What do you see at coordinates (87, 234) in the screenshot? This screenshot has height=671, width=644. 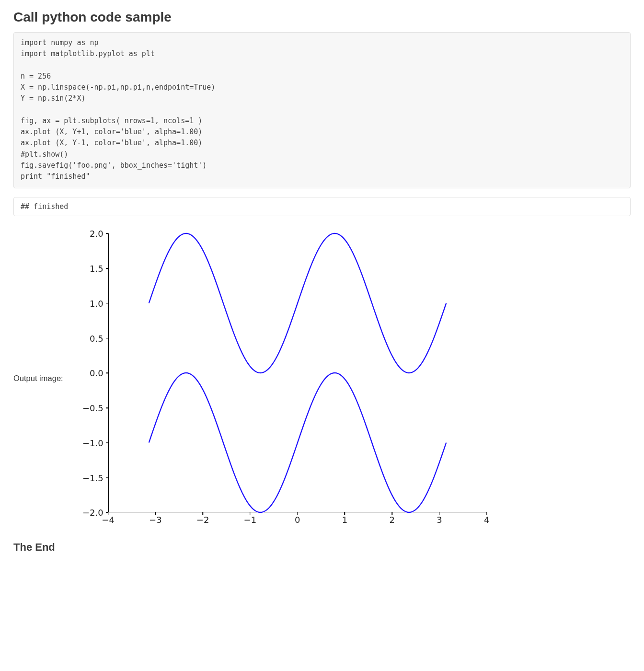 I see `y-tick-label: 2.0` at bounding box center [87, 234].